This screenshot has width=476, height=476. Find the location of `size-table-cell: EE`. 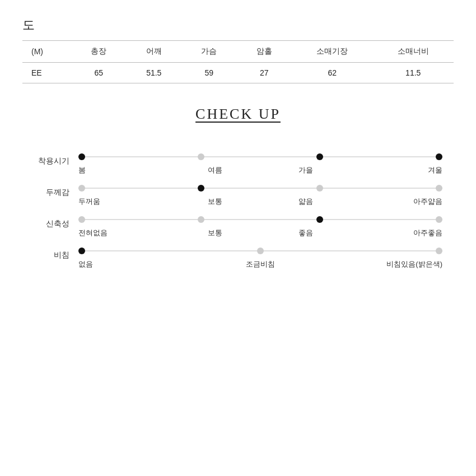

size-table-cell: EE is located at coordinates (47, 73).